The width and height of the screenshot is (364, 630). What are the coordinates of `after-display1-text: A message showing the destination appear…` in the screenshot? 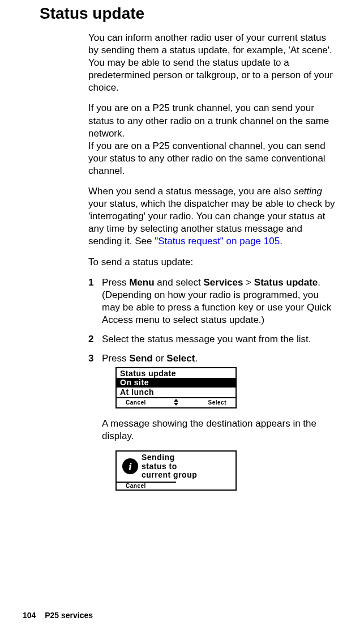 It's located at (219, 430).